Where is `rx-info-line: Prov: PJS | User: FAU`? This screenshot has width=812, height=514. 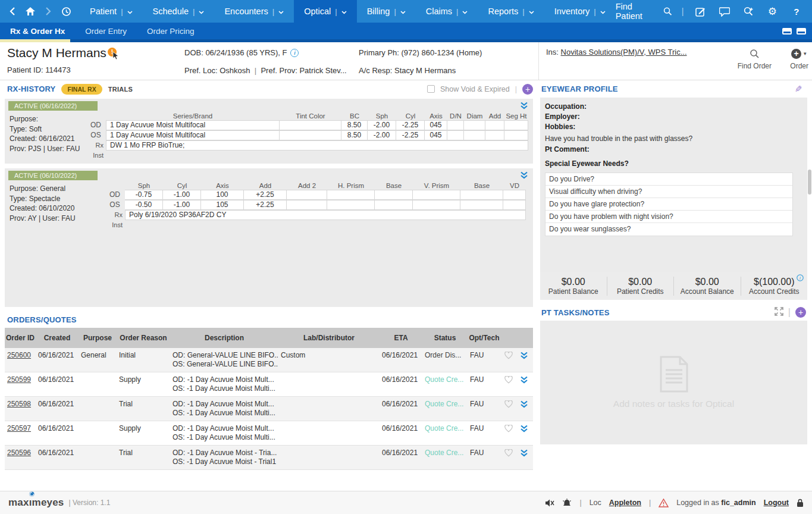 rx-info-line: Prov: PJS | User: FAU is located at coordinates (48, 149).